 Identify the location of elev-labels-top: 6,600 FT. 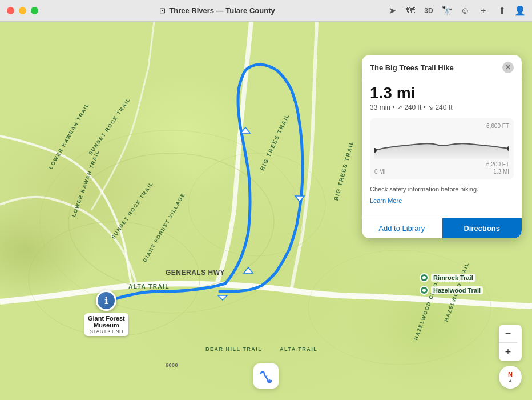
(442, 126).